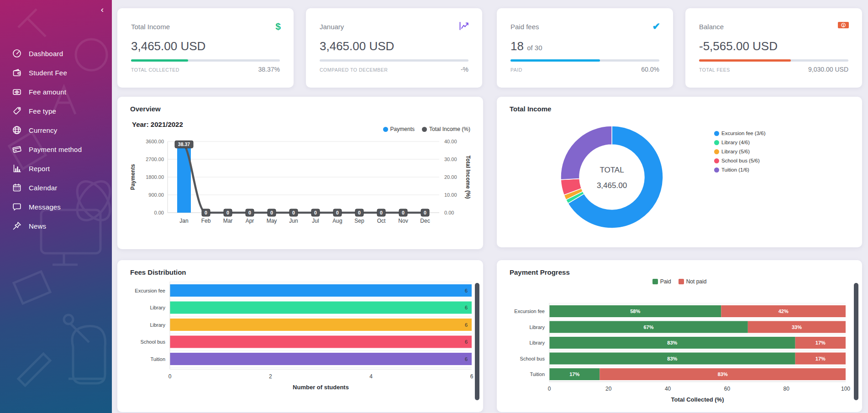  I want to click on sidebar-item-dashboard: Dashboard, so click(56, 53).